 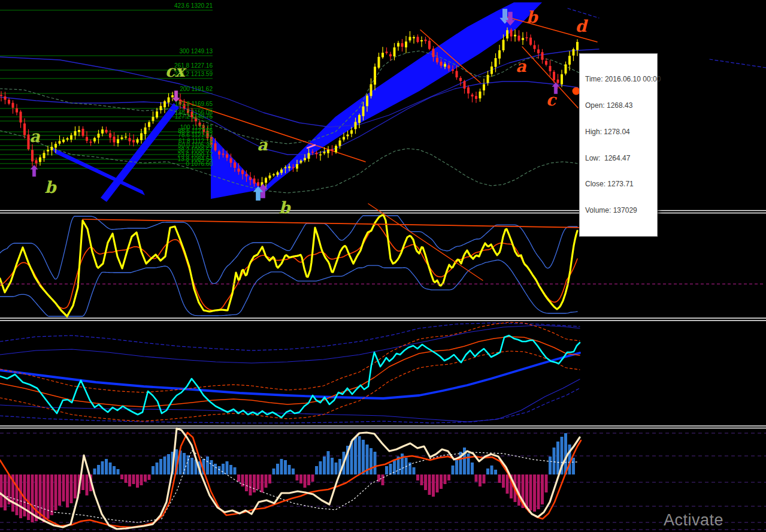 What do you see at coordinates (715, 521) in the screenshot?
I see `activate-windows-watermark: Activate Windows` at bounding box center [715, 521].